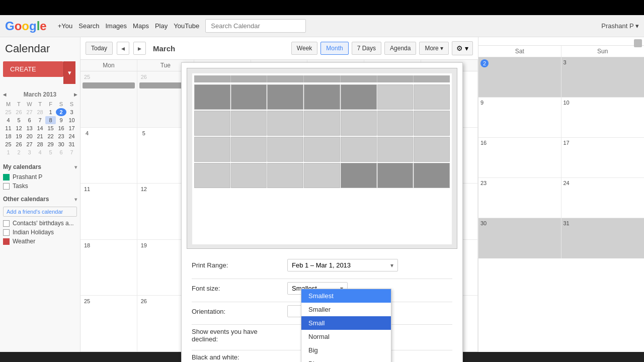 Image resolution: width=644 pixels, height=362 pixels. I want to click on mini-cal-day: 17, so click(71, 128).